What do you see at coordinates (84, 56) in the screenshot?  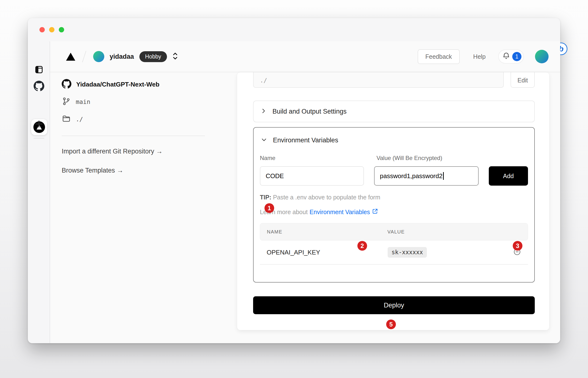 I see `breadcrumb-slash` at bounding box center [84, 56].